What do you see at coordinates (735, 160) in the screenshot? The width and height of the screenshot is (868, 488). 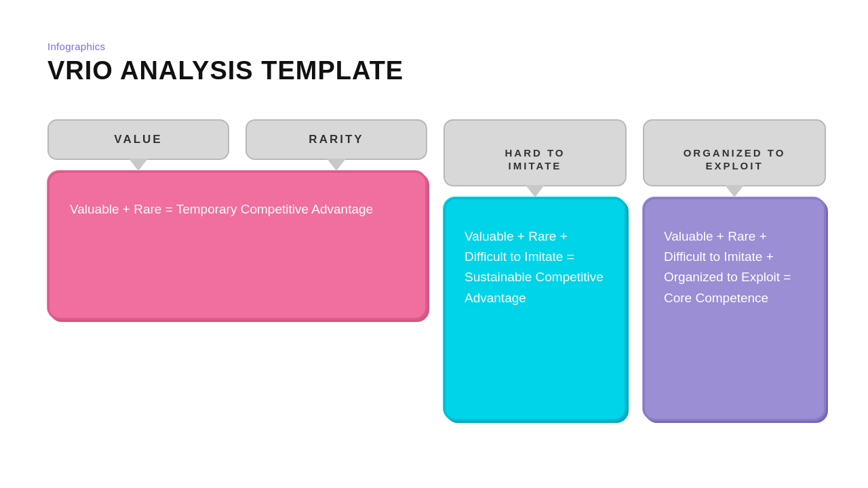 I see `organized-label: ORGANIZED TO EXPLOIT` at bounding box center [735, 160].